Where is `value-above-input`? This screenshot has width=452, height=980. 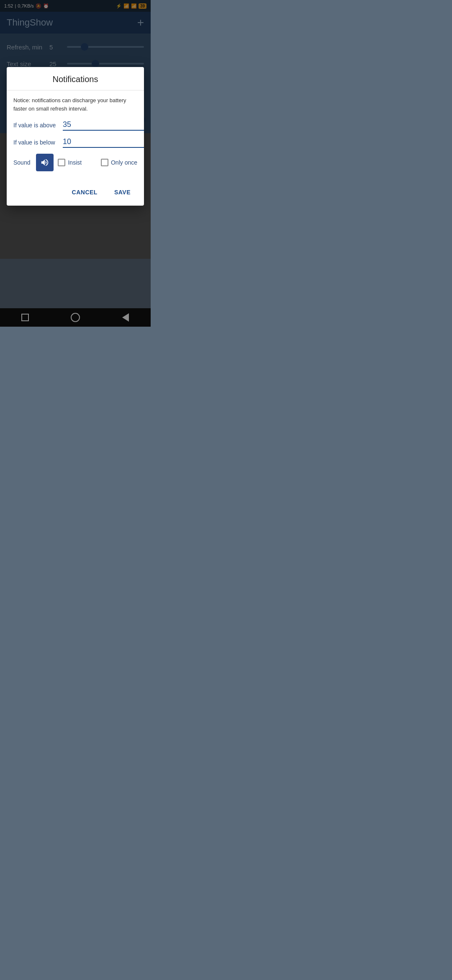
value-above-input is located at coordinates (103, 125).